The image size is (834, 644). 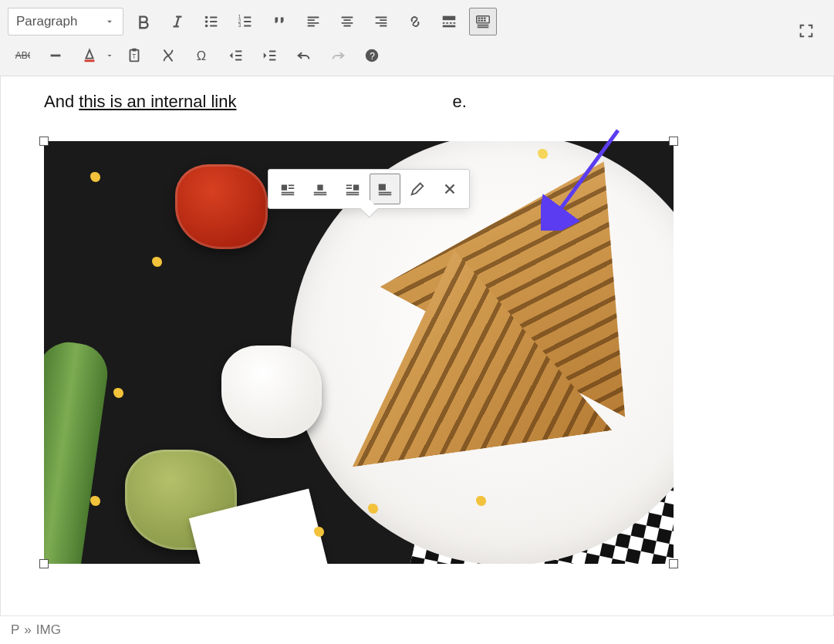 What do you see at coordinates (338, 56) in the screenshot?
I see `redo-button` at bounding box center [338, 56].